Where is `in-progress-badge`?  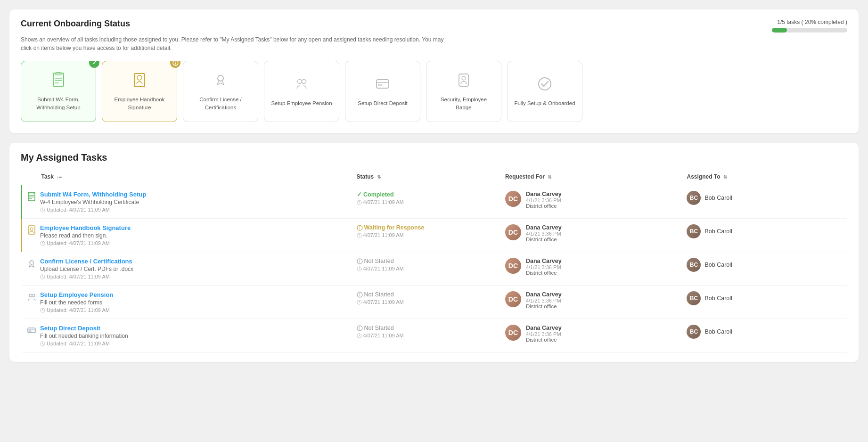 in-progress-badge is located at coordinates (175, 64).